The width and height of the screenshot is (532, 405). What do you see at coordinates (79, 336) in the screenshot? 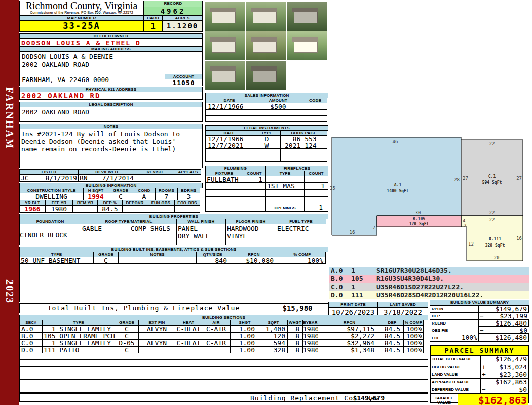
I see `bs-type: 105 OPEN FRAME PCH` at bounding box center [79, 336].